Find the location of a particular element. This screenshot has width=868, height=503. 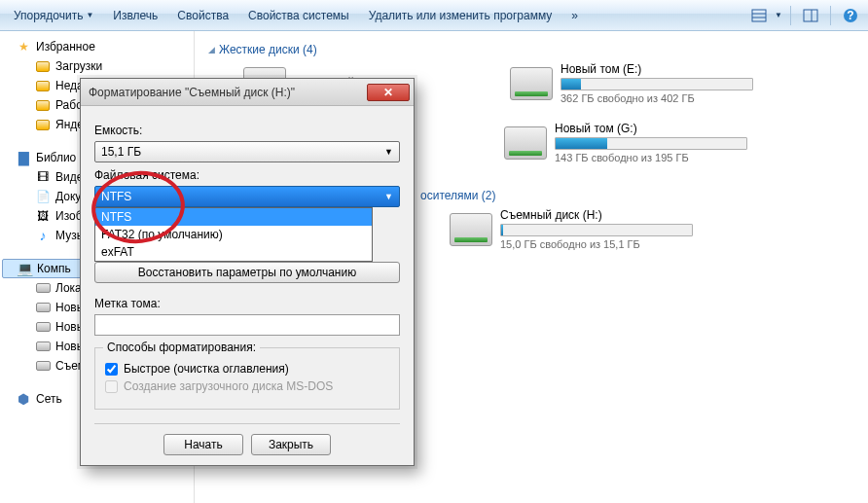

view-icon is located at coordinates (759, 16).